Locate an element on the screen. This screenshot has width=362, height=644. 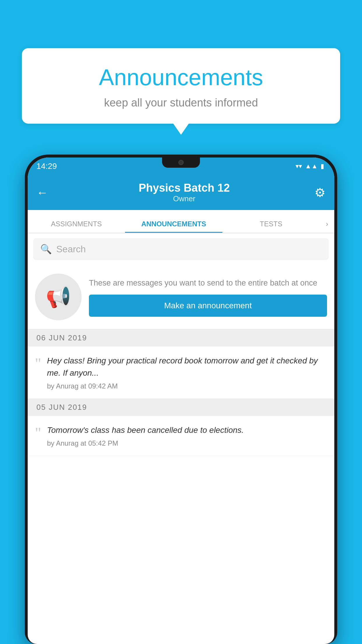
promo-icon-circle: 📢 is located at coordinates (58, 297).